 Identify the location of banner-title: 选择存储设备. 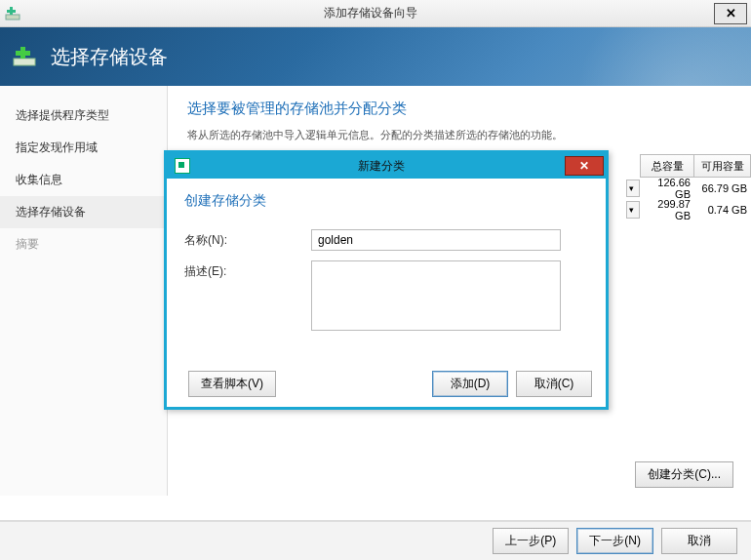
(109, 57).